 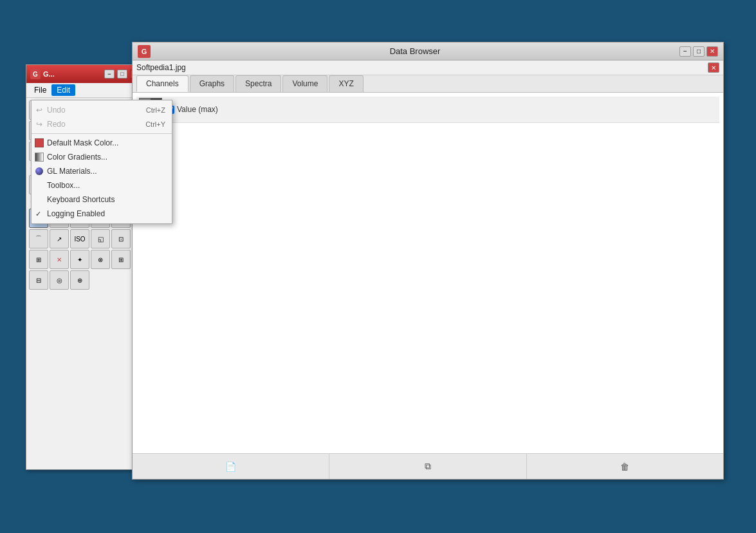 What do you see at coordinates (102, 171) in the screenshot?
I see `menu-gl-materials: GL Materials...` at bounding box center [102, 171].